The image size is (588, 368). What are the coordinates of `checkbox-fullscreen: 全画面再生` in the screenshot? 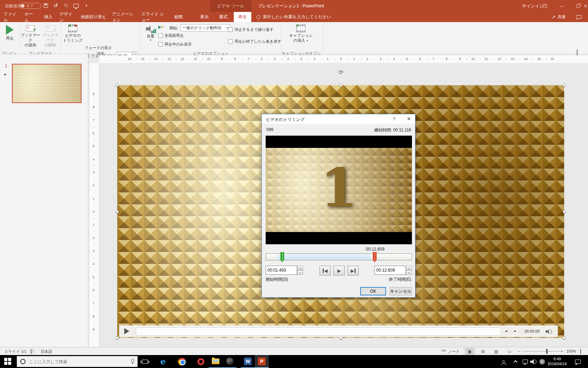 It's located at (171, 36).